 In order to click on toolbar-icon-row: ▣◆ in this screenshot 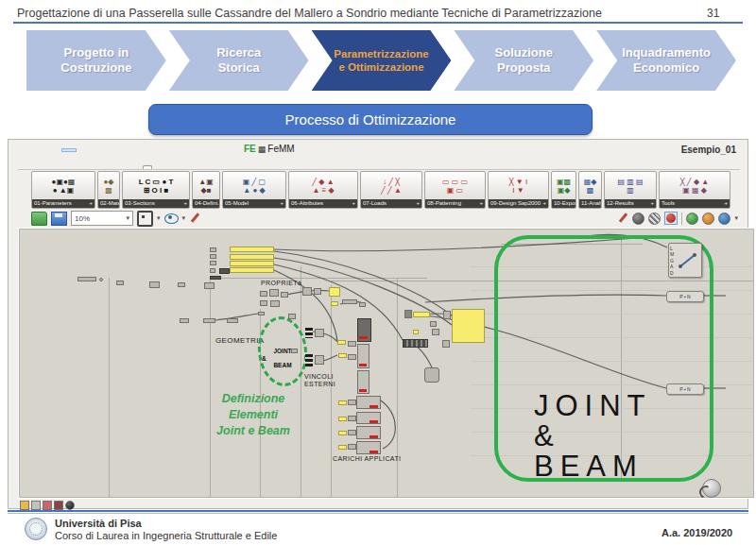, I will do `click(563, 191)`.